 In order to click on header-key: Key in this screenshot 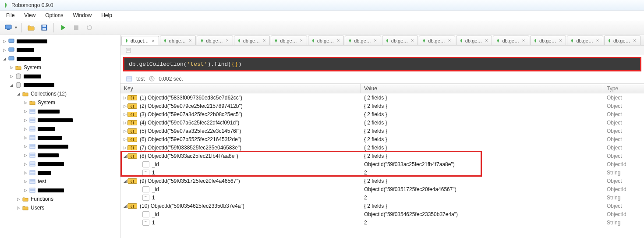, I will do `click(241, 89)`.